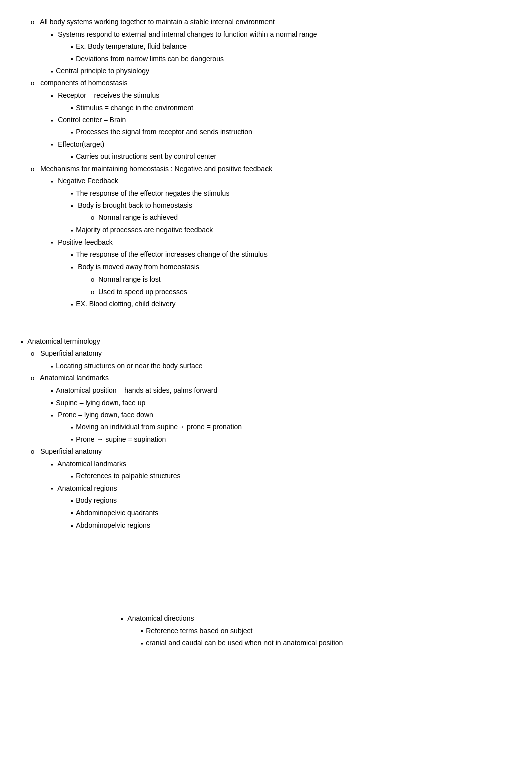  I want to click on directions-list: Anatomical directions Reference terms ba…, so click(306, 630).